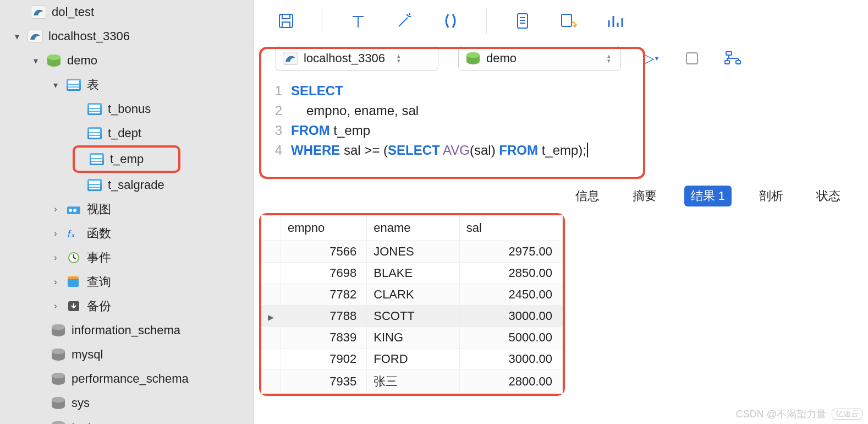 The image size is (868, 424). I want to click on db-label: mysql, so click(87, 355).